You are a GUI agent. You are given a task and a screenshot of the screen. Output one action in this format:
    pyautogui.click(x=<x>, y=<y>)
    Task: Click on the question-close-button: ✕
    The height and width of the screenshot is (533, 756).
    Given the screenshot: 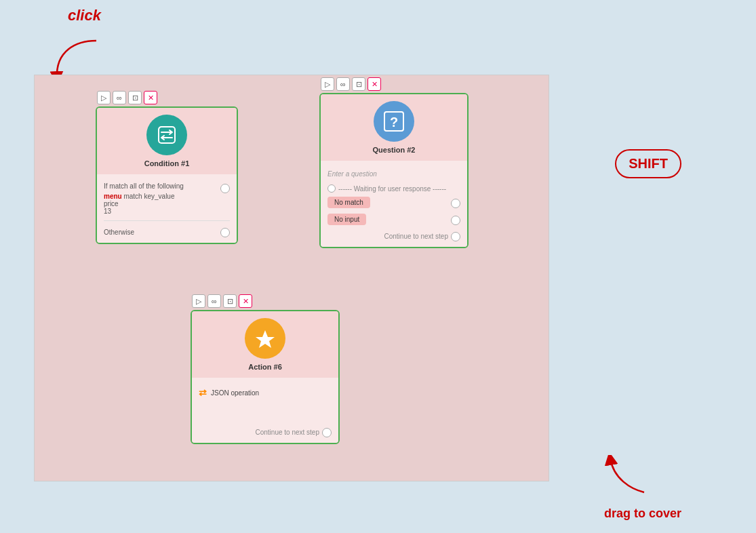 What is the action you would take?
    pyautogui.click(x=374, y=84)
    